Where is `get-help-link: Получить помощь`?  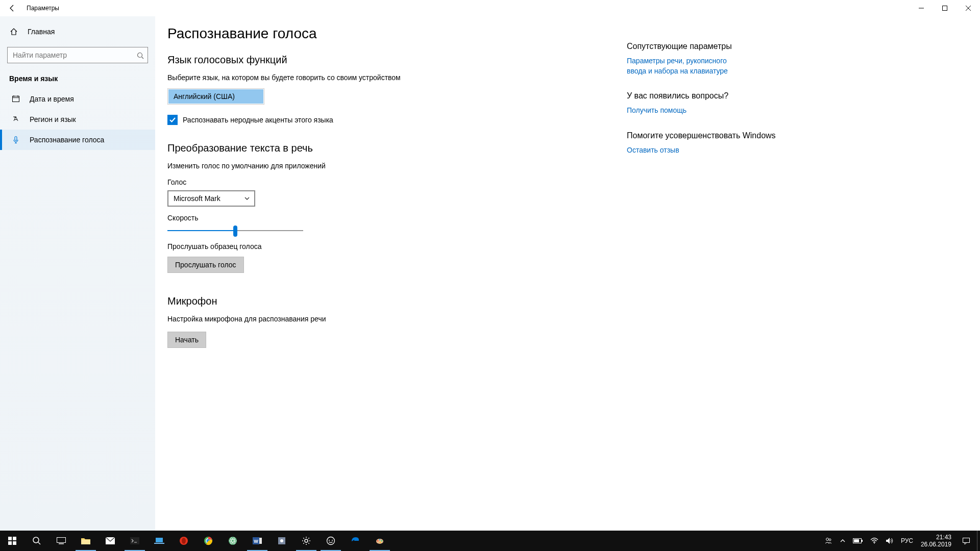 get-help-link: Получить помощь is located at coordinates (683, 111).